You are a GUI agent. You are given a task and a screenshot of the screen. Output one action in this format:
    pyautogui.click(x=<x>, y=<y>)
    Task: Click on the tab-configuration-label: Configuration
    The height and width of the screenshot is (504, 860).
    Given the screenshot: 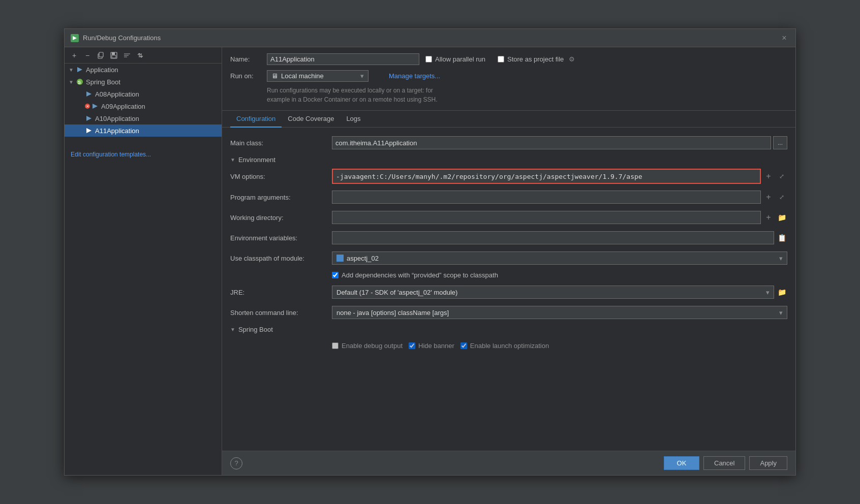 What is the action you would take?
    pyautogui.click(x=256, y=119)
    